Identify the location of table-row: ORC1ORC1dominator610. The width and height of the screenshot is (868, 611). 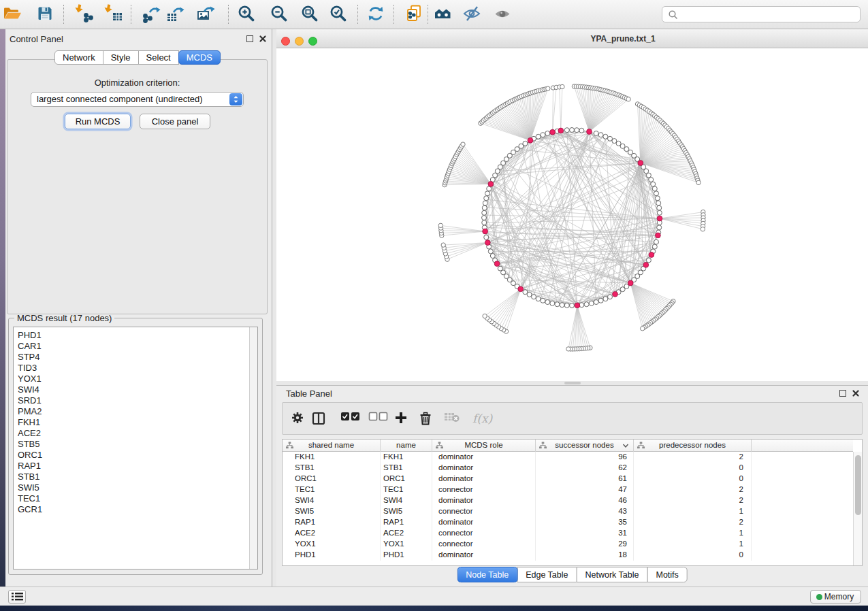
(568, 479).